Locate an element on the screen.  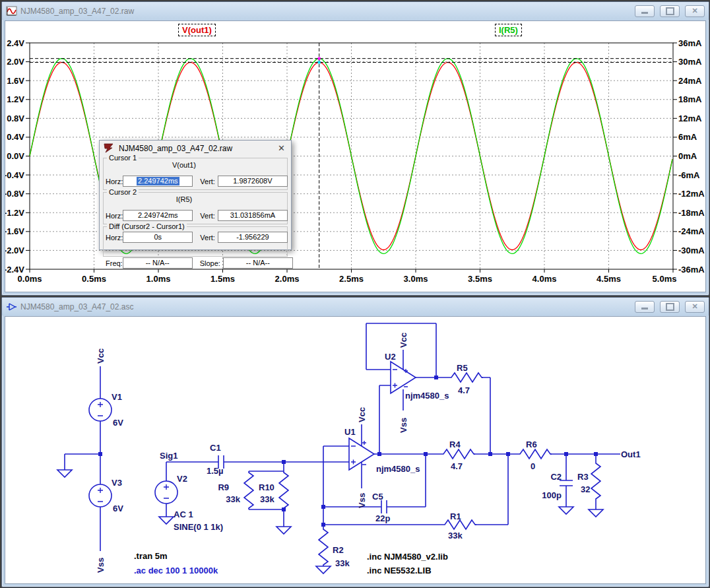
component-value: 32 is located at coordinates (585, 490).